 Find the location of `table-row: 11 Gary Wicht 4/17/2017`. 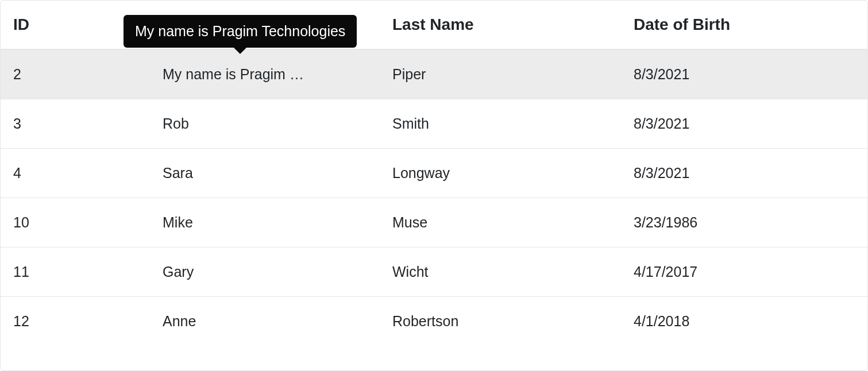

table-row: 11 Gary Wicht 4/17/2017 is located at coordinates (434, 272).